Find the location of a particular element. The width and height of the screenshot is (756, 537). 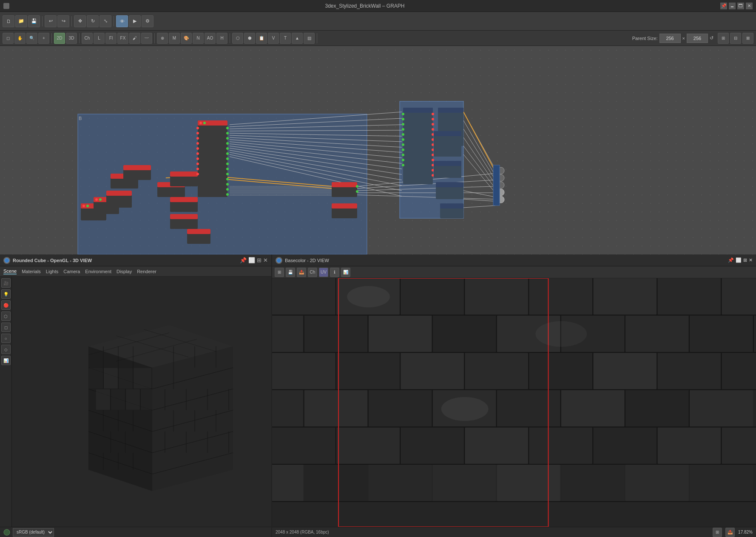

fit-button: ⊞ is located at coordinates (723, 38).